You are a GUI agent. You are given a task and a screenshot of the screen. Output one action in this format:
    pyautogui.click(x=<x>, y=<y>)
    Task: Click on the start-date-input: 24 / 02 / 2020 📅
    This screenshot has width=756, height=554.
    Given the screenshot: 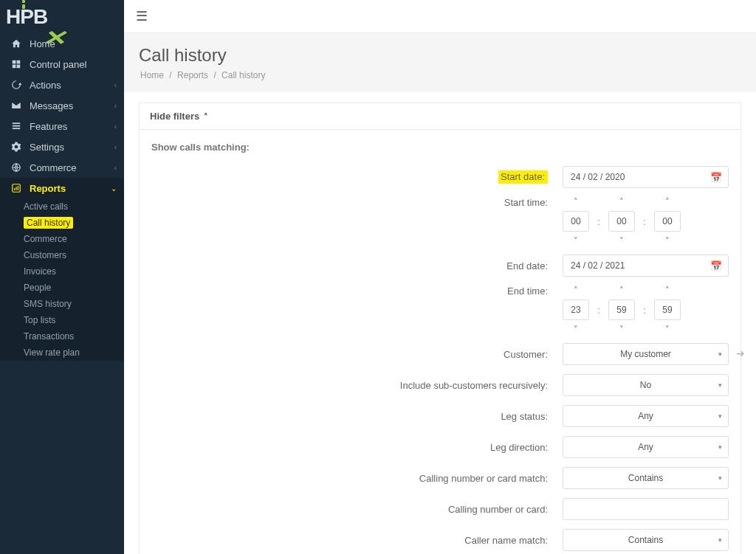 What is the action you would take?
    pyautogui.click(x=645, y=177)
    